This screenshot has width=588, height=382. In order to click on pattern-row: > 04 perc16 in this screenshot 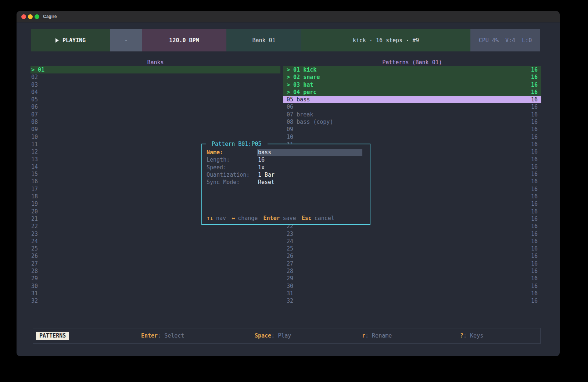, I will do `click(412, 92)`.